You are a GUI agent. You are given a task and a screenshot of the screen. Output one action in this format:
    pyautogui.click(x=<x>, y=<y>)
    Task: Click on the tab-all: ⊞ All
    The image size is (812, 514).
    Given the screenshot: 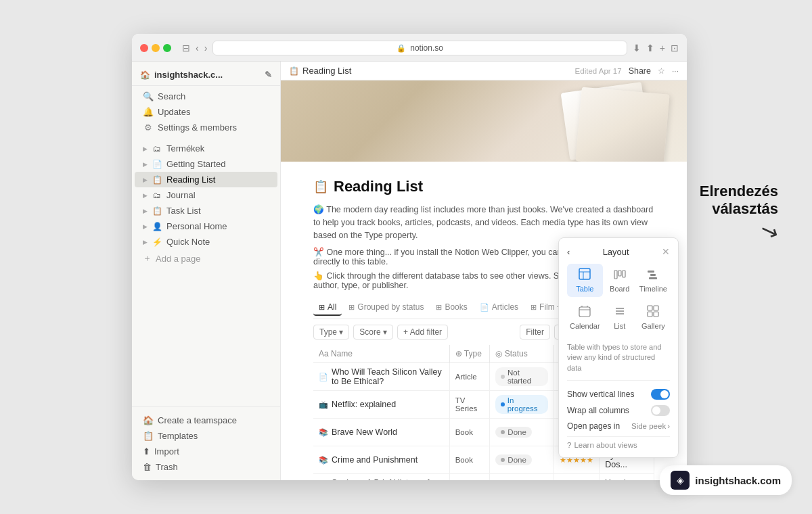 What is the action you would take?
    pyautogui.click(x=328, y=308)
    